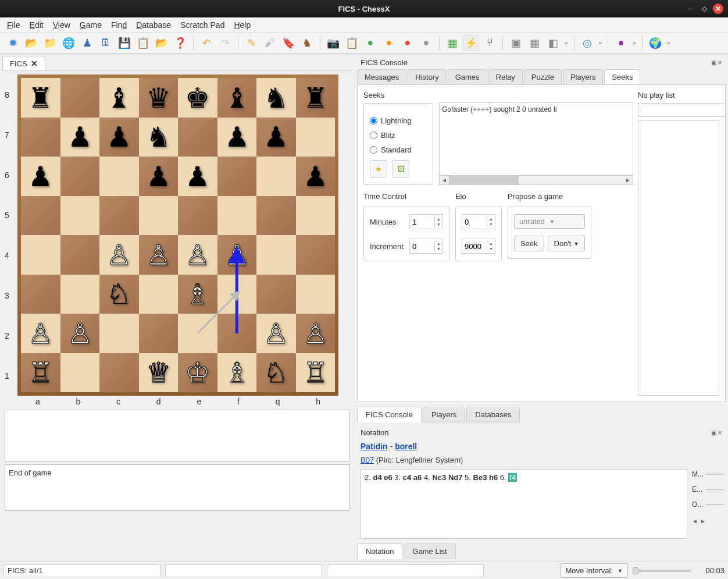 The height and width of the screenshot is (579, 728). What do you see at coordinates (198, 294) in the screenshot?
I see `square-e3: ♗` at bounding box center [198, 294].